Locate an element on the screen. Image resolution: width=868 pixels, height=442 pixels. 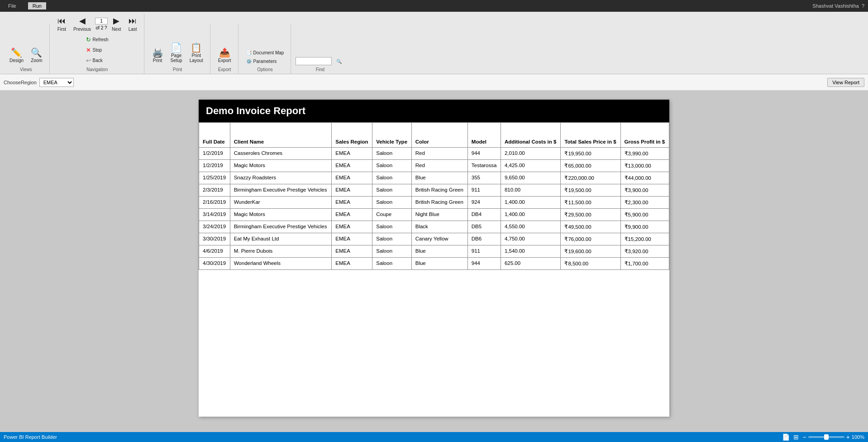
table-cell: DB6 is located at coordinates (484, 239).